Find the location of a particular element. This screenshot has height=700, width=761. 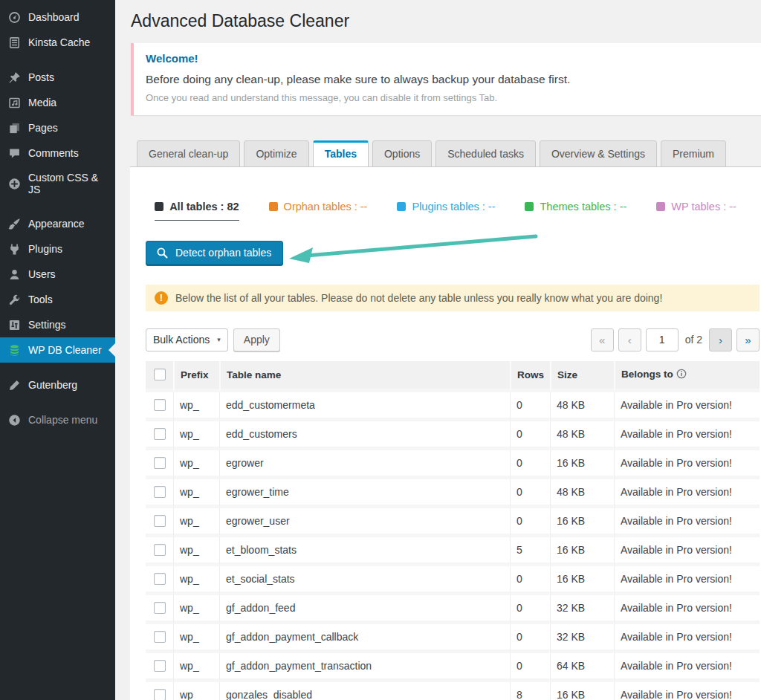

cell-table-name: gf_addon_feed is located at coordinates (364, 609).